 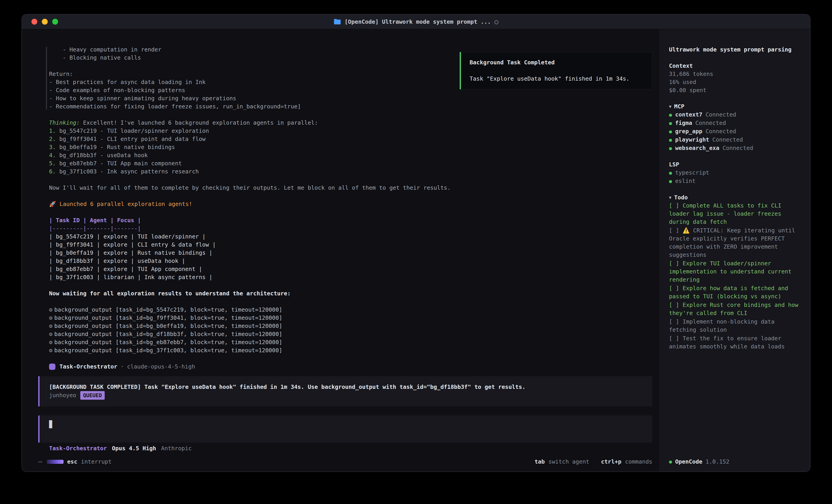 What do you see at coordinates (735, 243) in the screenshot?
I see `todo-item: [ ] ⚠️ CRITICAL: Keep iterating until Or…` at bounding box center [735, 243].